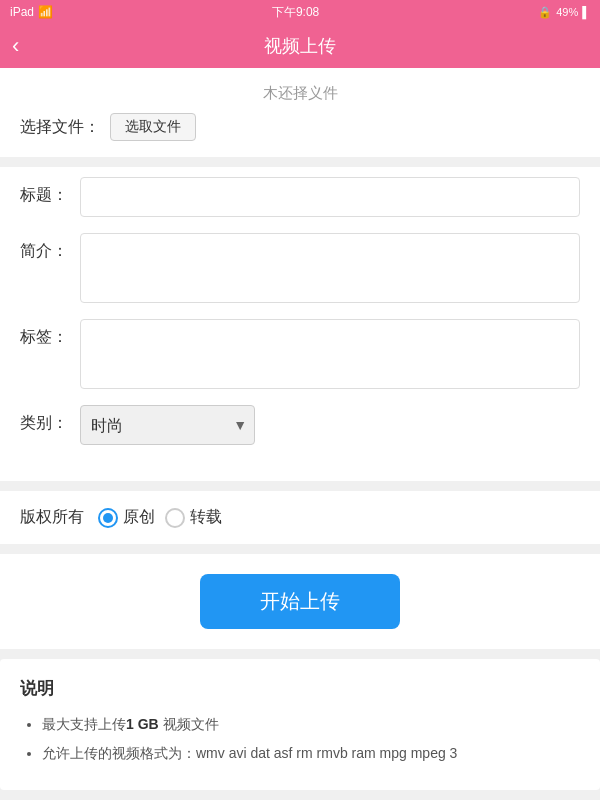 Image resolution: width=600 pixels, height=800 pixels. Describe the element at coordinates (300, 127) in the screenshot. I see `file-row: 选择文件： 选取文件` at that location.